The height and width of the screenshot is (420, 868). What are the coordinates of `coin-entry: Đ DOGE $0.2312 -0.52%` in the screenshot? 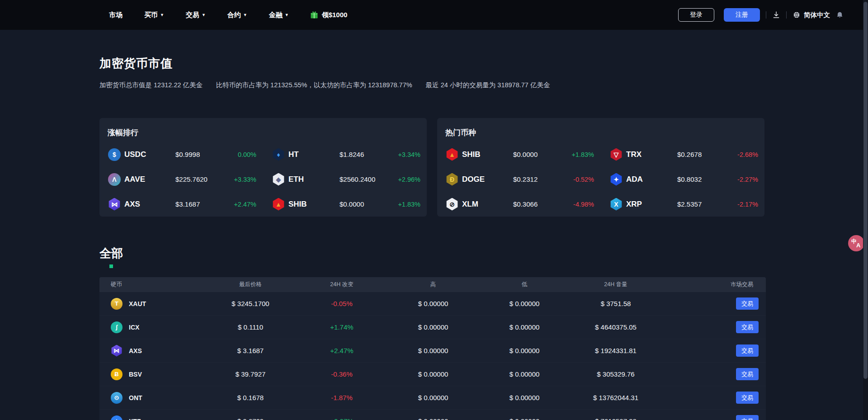 It's located at (520, 179).